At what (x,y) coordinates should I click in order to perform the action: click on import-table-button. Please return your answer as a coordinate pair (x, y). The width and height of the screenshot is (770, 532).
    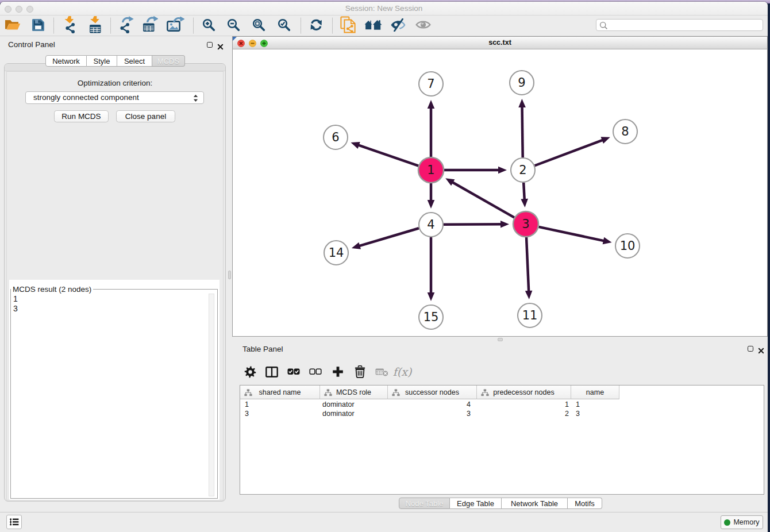
    Looking at the image, I should click on (95, 25).